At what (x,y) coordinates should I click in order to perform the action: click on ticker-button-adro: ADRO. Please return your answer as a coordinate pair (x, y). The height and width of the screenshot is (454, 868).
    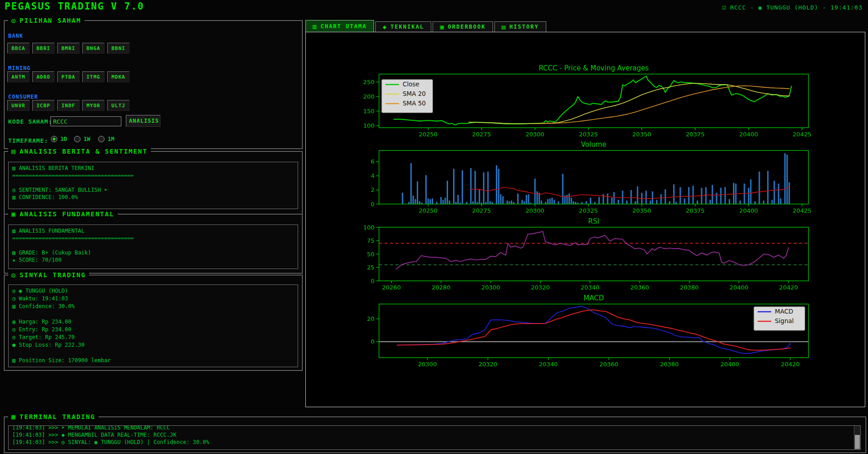
    Looking at the image, I should click on (44, 77).